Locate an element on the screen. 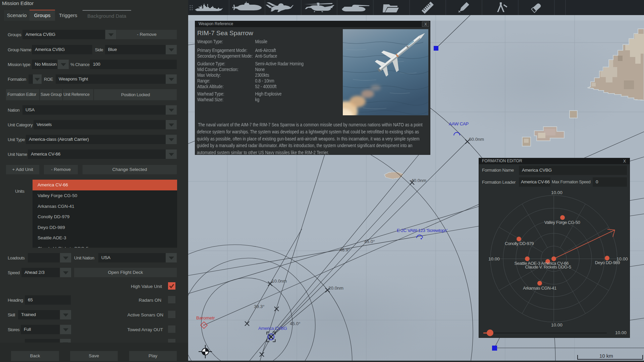 Image resolution: width=644 pixels, height=362 pixels. svg-text: America CVBG is located at coordinates (273, 328).